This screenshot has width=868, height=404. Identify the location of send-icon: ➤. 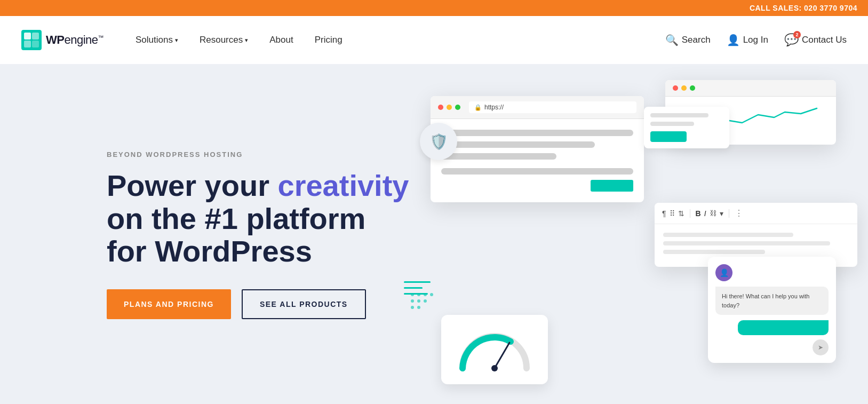
(821, 347).